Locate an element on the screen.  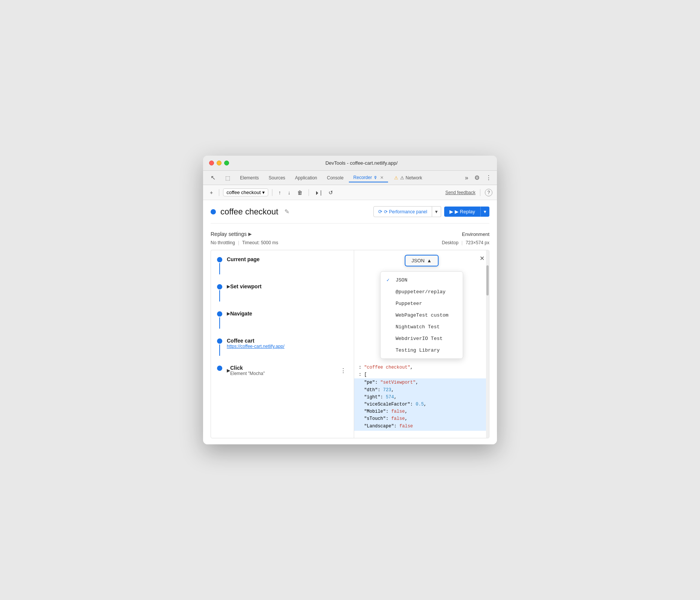
step-expand-3: ▶ is located at coordinates (228, 314).